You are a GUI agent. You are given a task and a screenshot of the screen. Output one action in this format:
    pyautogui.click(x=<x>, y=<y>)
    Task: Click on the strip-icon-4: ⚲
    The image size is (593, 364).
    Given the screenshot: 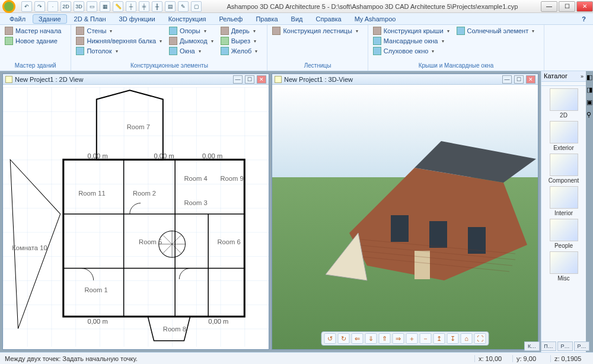 What is the action you would take?
    pyautogui.click(x=589, y=115)
    